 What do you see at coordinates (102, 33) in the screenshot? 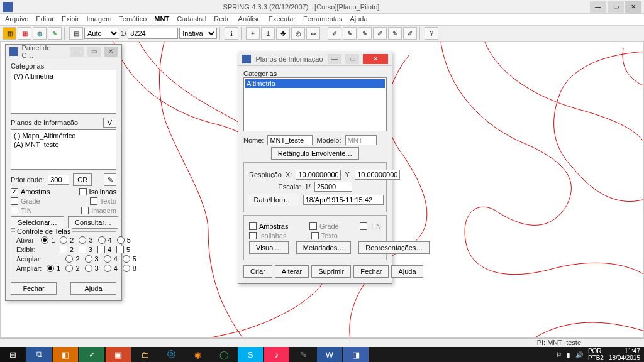
I see `auto-combo: Auto` at bounding box center [102, 33].